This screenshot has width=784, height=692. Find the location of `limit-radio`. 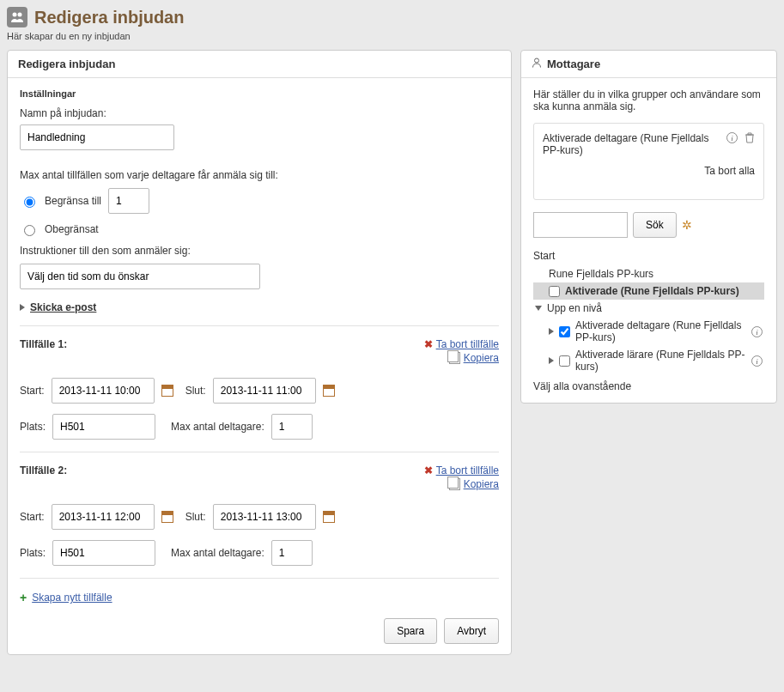

limit-radio is located at coordinates (29, 203).